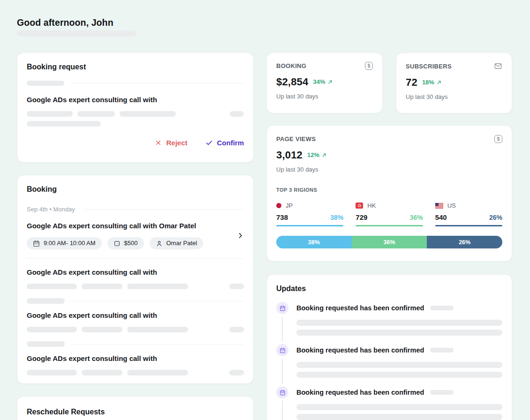 This screenshot has width=530, height=420. What do you see at coordinates (291, 66) in the screenshot?
I see `stat-label: BOOKING` at bounding box center [291, 66].